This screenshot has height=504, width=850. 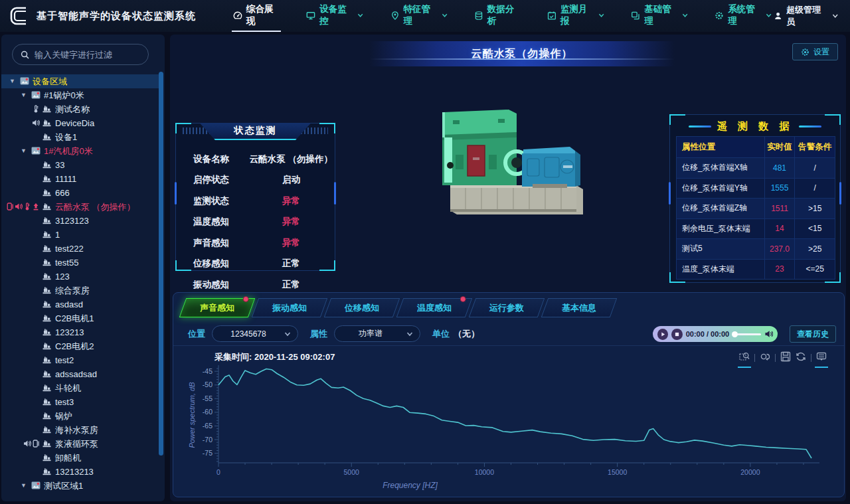 What do you see at coordinates (813, 334) in the screenshot?
I see `view-history-button: 查看历史` at bounding box center [813, 334].